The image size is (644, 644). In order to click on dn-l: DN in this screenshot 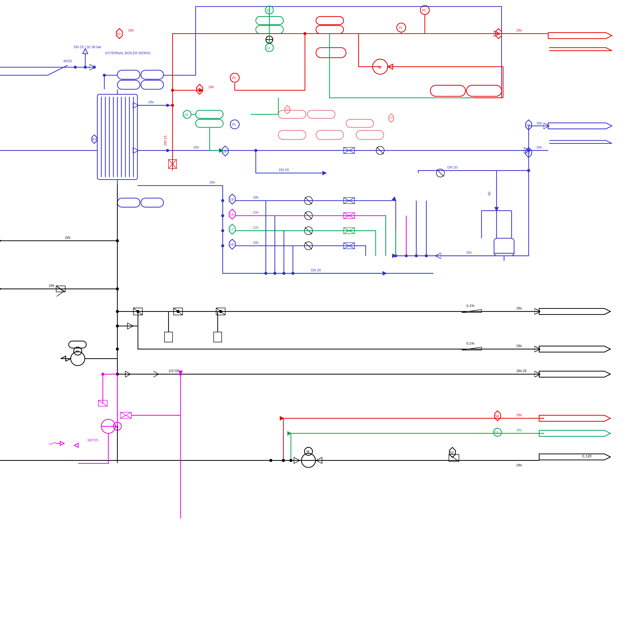, I will do `click(131, 30)`.